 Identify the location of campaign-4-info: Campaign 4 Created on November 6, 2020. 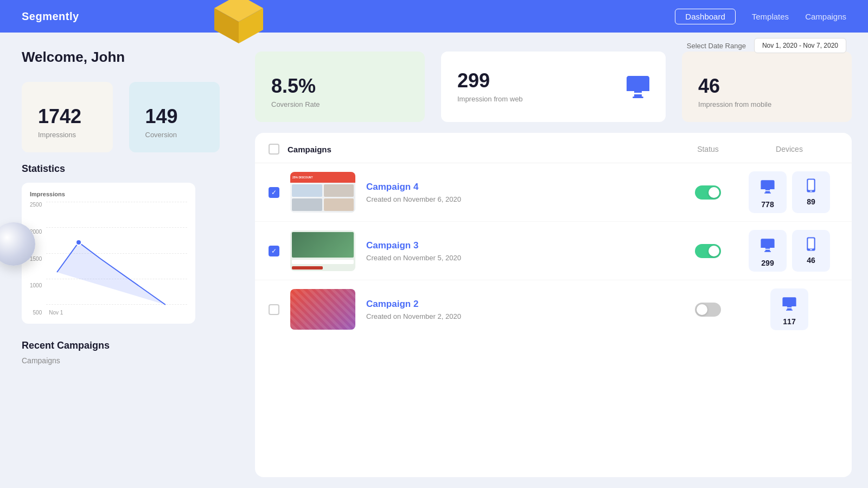
(521, 192).